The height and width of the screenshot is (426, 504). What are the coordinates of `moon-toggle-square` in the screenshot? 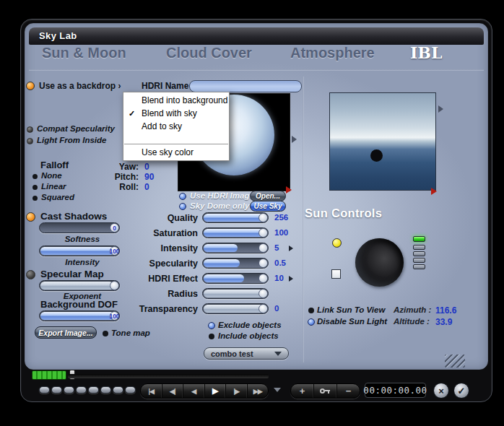 It's located at (336, 274).